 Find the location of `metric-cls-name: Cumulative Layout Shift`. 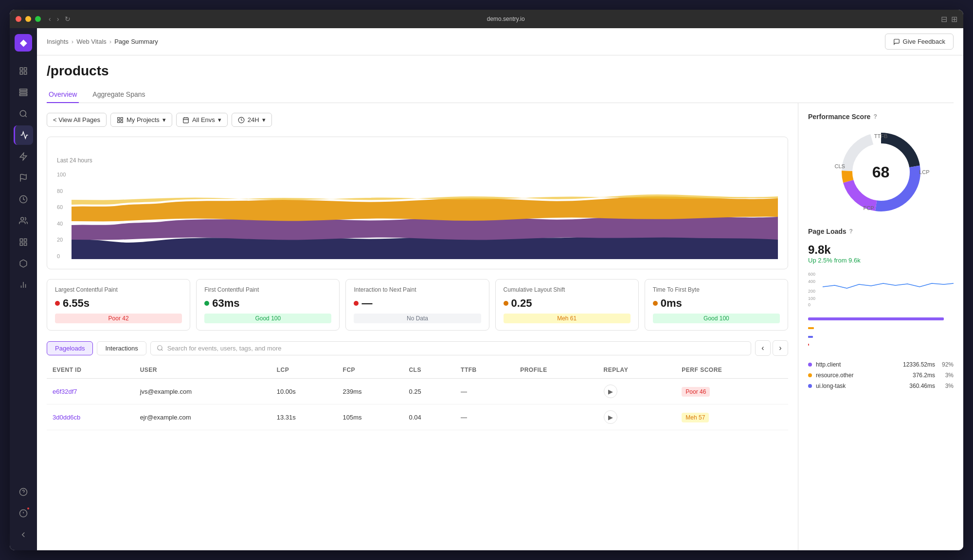

metric-cls-name: Cumulative Layout Shift is located at coordinates (567, 290).